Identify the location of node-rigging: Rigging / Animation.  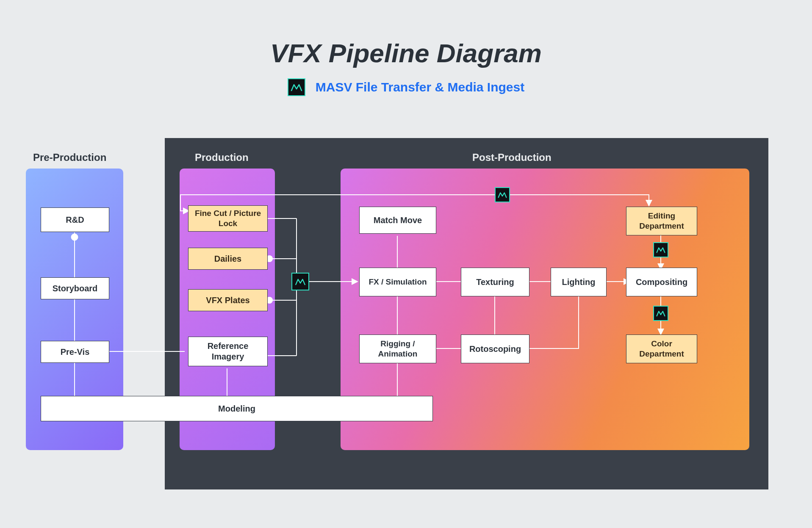
(398, 349).